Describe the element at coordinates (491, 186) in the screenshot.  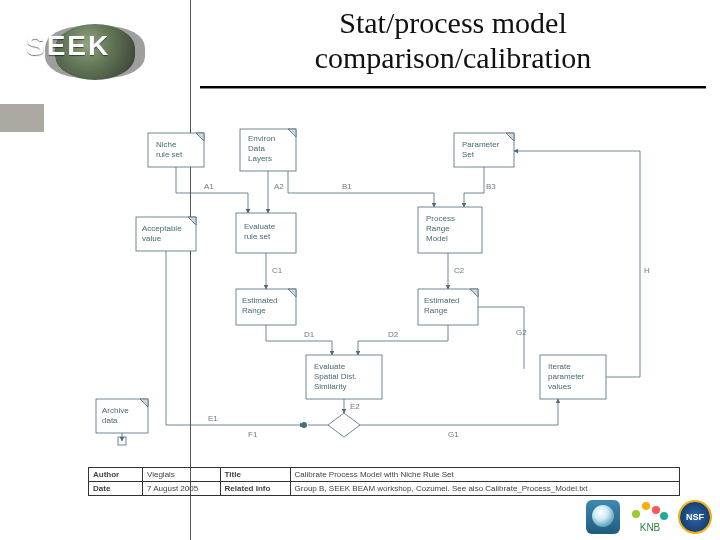
I see `svg-text: B3` at that location.